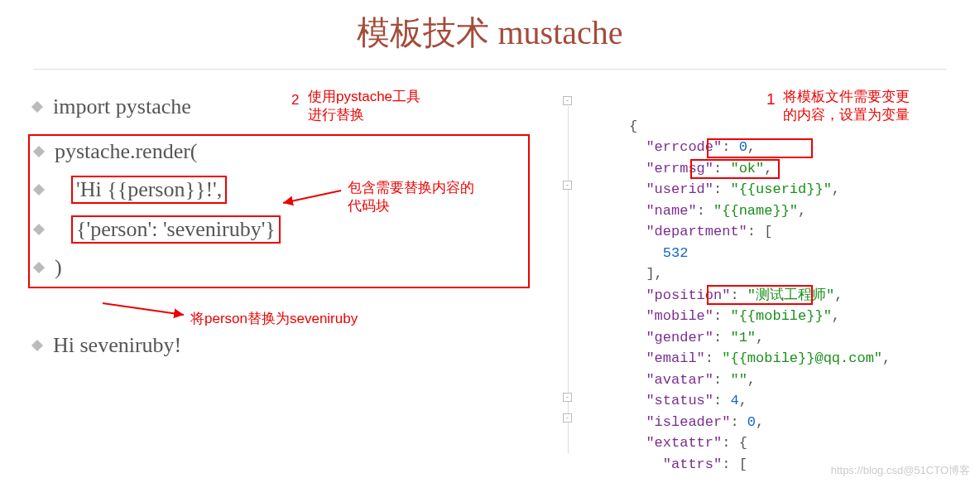  What do you see at coordinates (58, 268) in the screenshot?
I see `code-text: )` at bounding box center [58, 268].